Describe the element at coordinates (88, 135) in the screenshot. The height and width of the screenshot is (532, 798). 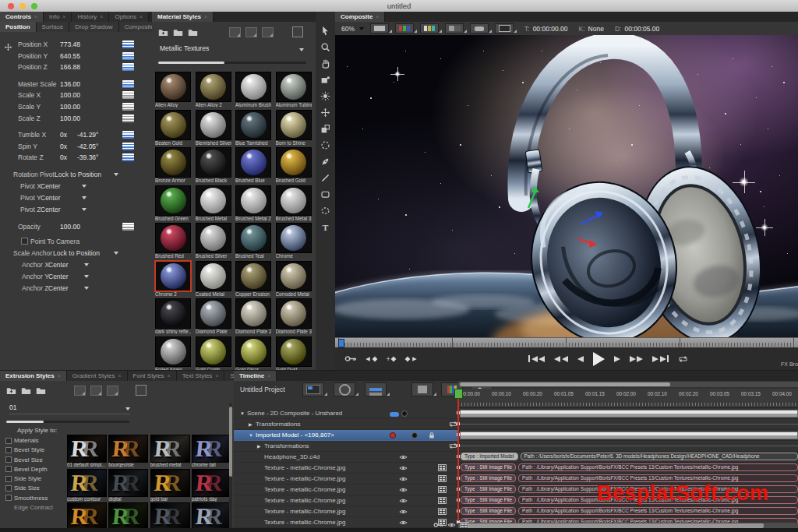
I see `param-value-degrees: -41.29°` at that location.